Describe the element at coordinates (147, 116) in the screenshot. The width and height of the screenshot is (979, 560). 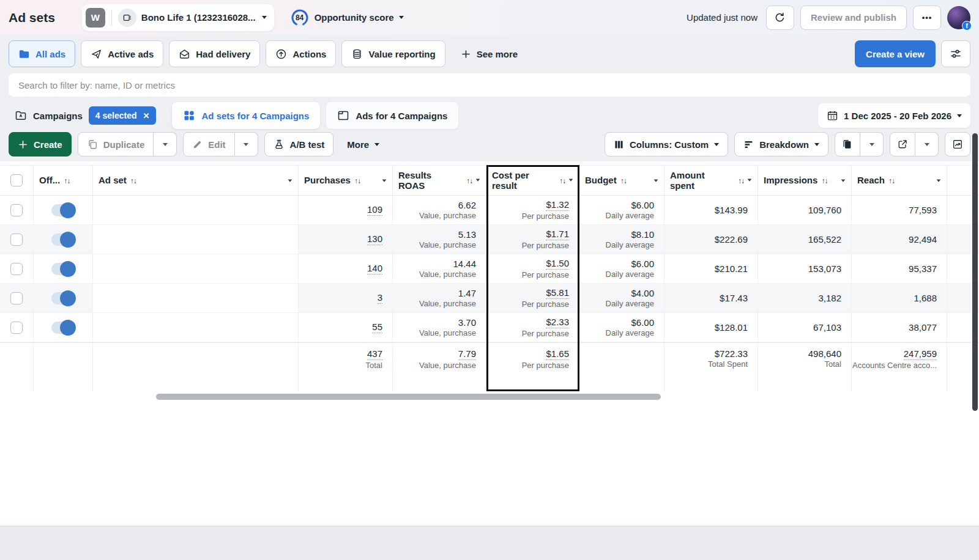
I see `close-icon: ✕` at that location.